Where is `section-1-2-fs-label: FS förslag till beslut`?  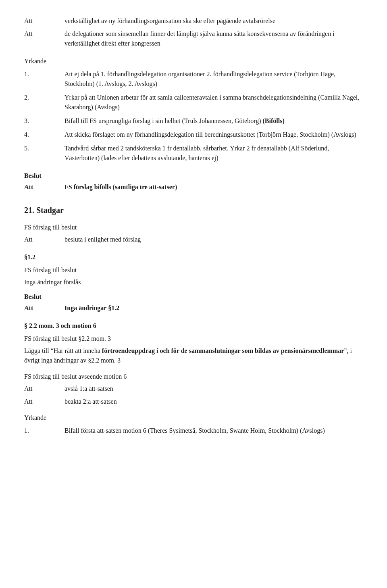 section-1-2-fs-label: FS förslag till beslut is located at coordinates (194, 270).